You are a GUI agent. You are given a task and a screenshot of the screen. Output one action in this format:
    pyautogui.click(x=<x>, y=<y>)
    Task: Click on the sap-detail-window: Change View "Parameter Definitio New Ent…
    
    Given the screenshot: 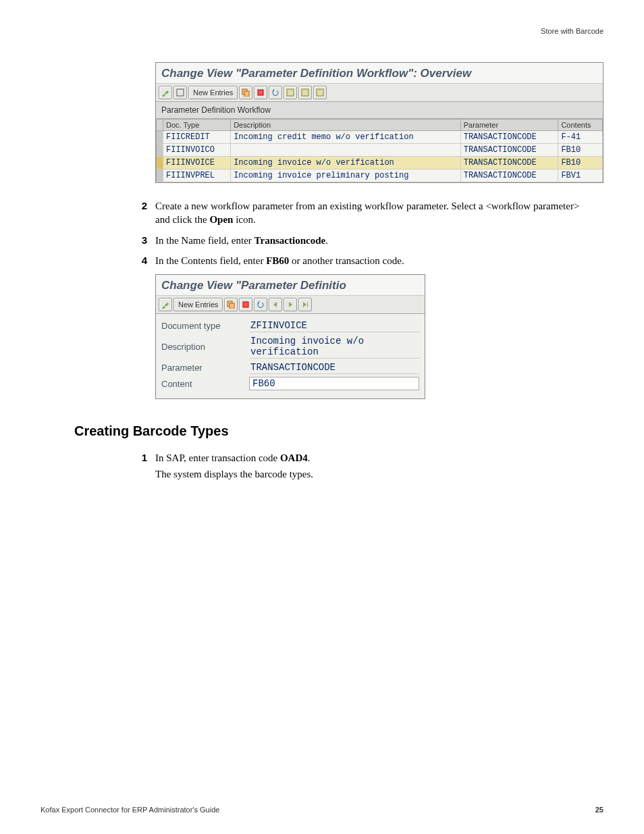 What is the action you would take?
    pyautogui.click(x=290, y=336)
    